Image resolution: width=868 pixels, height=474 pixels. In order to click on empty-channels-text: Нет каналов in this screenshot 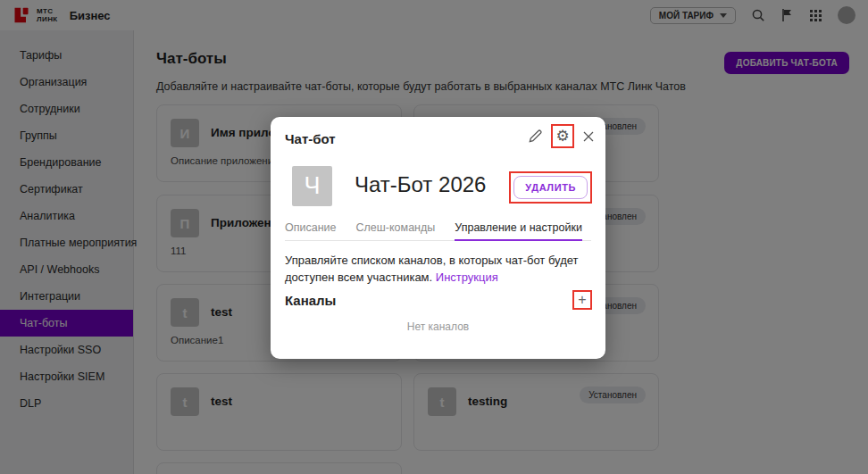, I will do `click(438, 327)`.